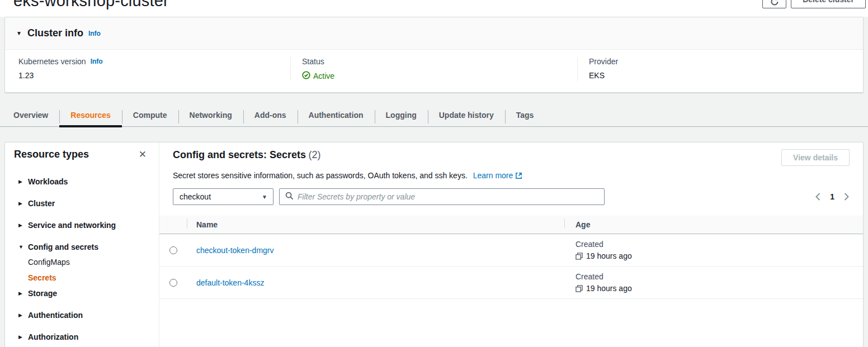 The height and width of the screenshot is (347, 868). I want to click on next-page-icon, so click(847, 197).